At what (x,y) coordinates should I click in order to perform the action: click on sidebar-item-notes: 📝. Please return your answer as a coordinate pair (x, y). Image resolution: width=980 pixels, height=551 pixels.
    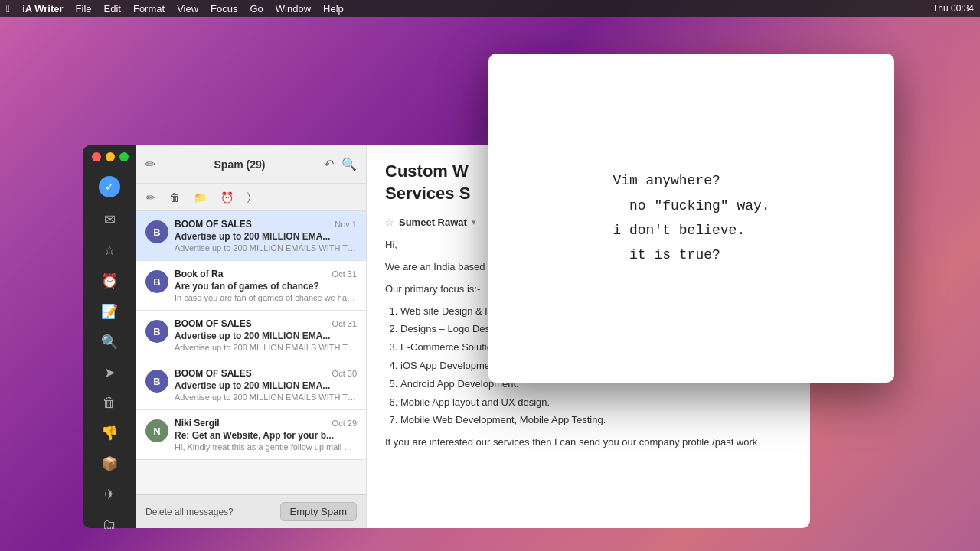
    Looking at the image, I should click on (109, 311).